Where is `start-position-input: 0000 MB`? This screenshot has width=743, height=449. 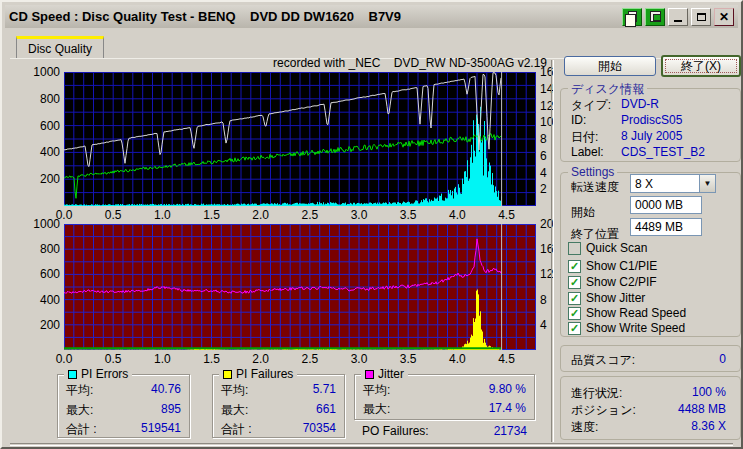
start-position-input: 0000 MB is located at coordinates (666, 205).